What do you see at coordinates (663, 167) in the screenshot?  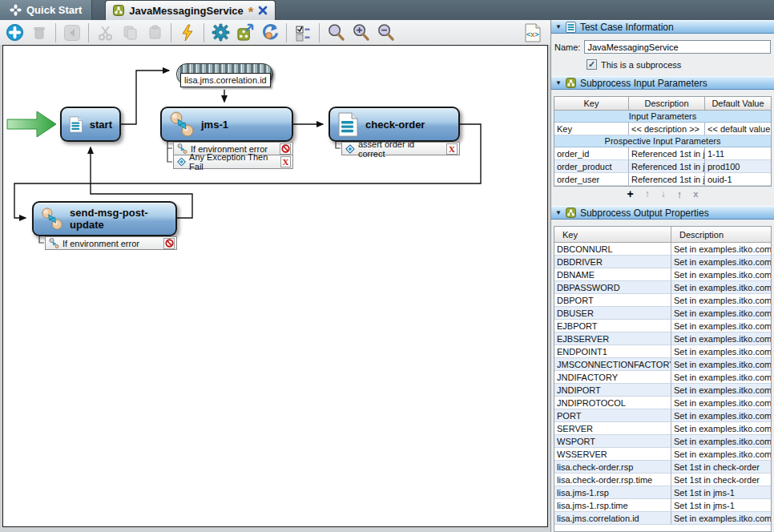 I see `table-row: order_product Referenced 1st in j... pro…` at bounding box center [663, 167].